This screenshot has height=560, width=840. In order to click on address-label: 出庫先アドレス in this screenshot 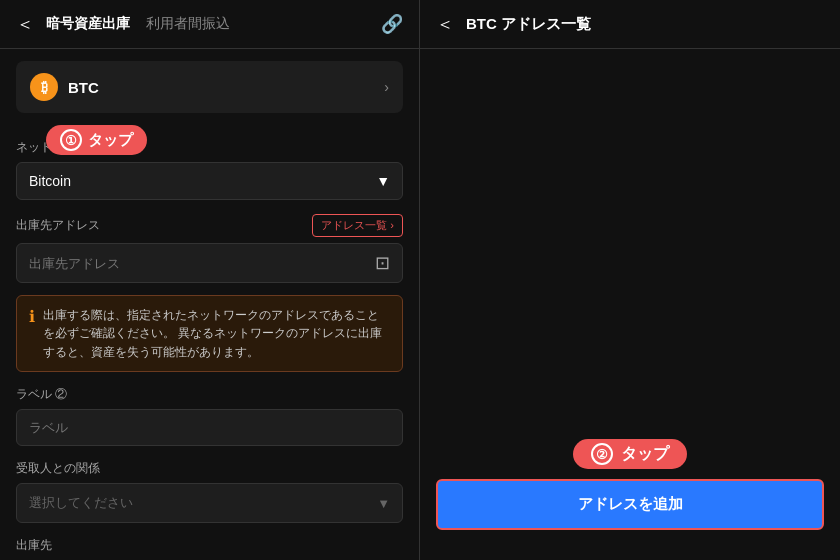, I will do `click(58, 226)`.